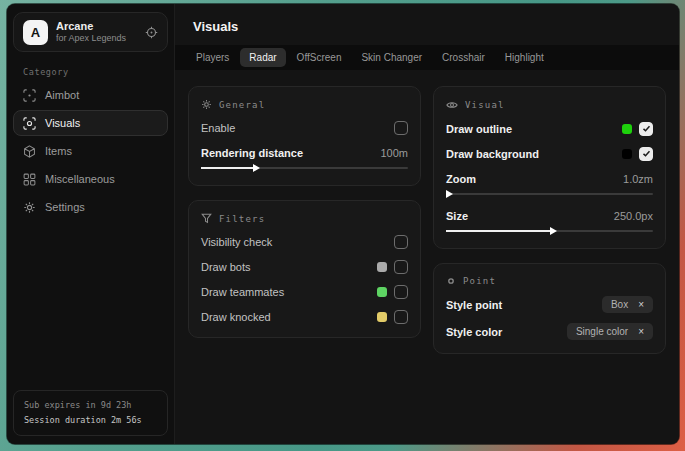 This screenshot has width=685, height=451. Describe the element at coordinates (242, 219) in the screenshot. I see `panel-title: Filters` at that location.